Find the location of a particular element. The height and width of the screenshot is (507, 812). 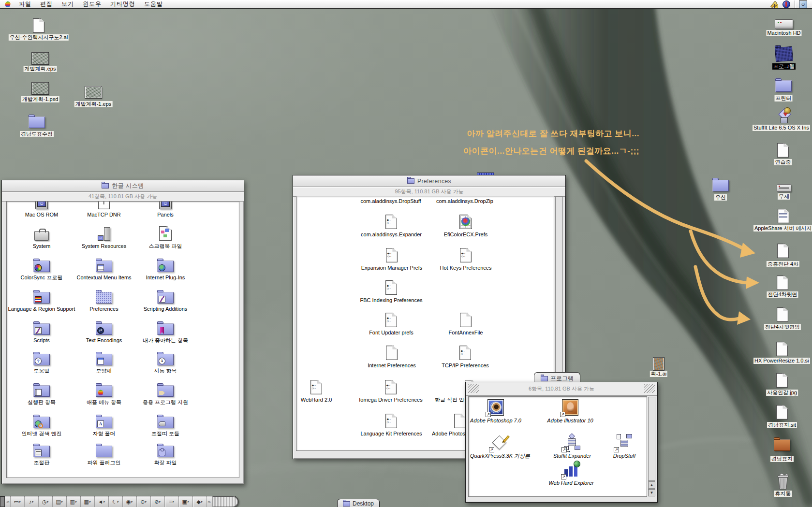

adobe-photos-label: Adobe Photos is located at coordinates (449, 434).